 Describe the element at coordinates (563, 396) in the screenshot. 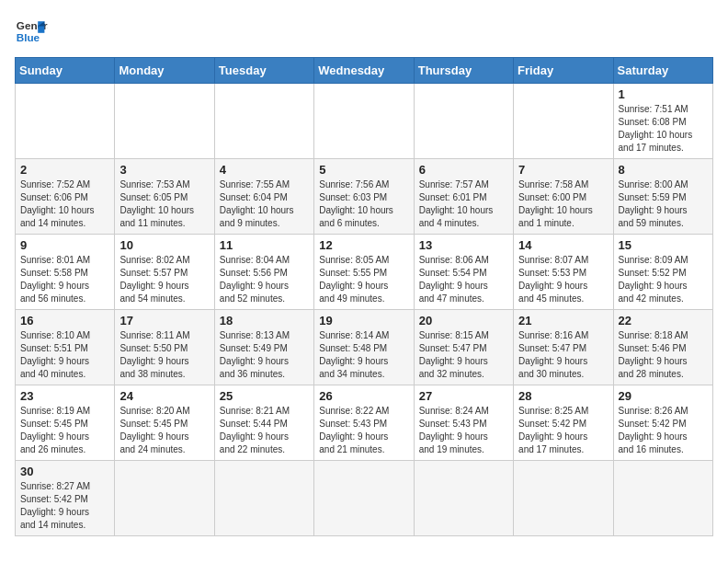

I see `day-number: 28` at that location.